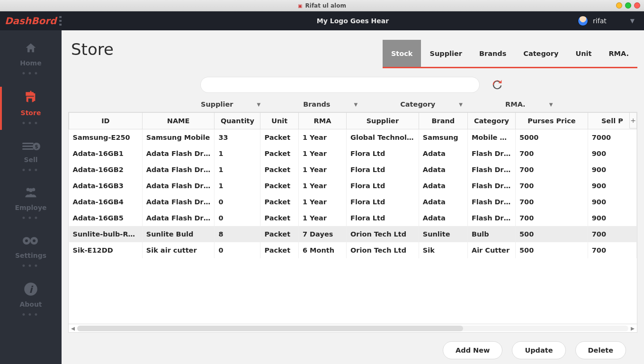 The image size is (644, 364). I want to click on add-column-icon: +, so click(633, 120).